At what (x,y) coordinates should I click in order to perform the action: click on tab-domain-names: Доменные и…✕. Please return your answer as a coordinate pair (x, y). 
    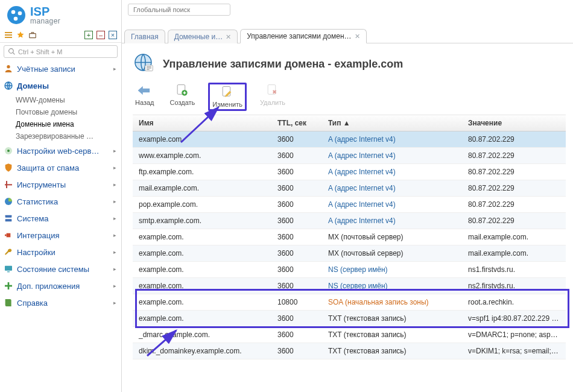
    Looking at the image, I should click on (203, 36).